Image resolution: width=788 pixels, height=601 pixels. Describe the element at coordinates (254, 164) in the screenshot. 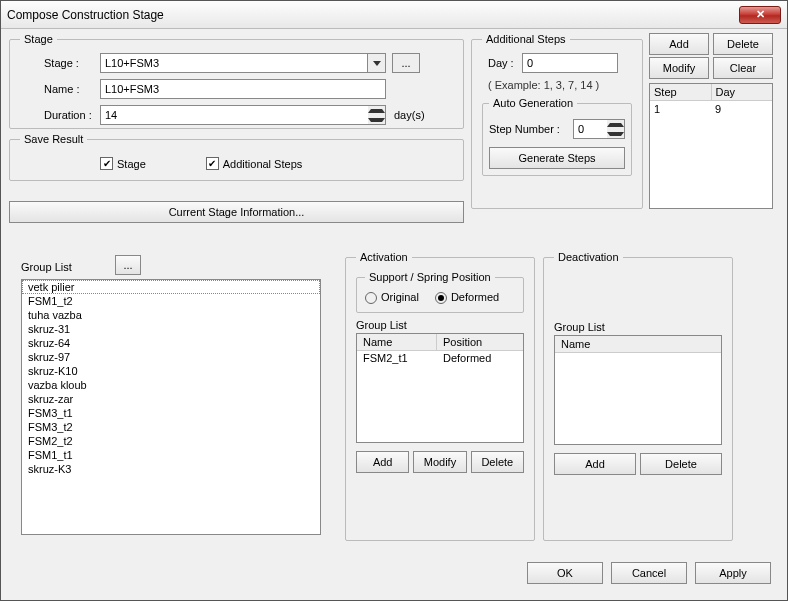

I see `chk-addsteps: ✔Additional Steps` at that location.